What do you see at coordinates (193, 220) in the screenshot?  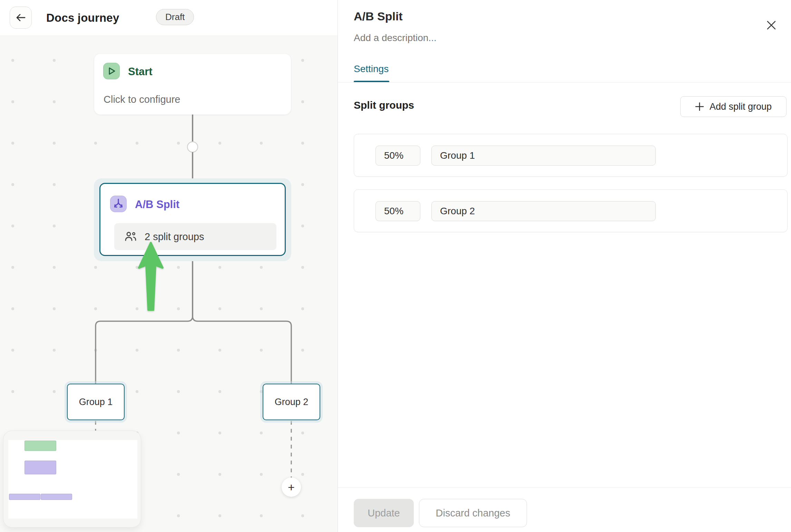 I see `ab-split-node-selection-halo: A/B Split 2 split groups` at bounding box center [193, 220].